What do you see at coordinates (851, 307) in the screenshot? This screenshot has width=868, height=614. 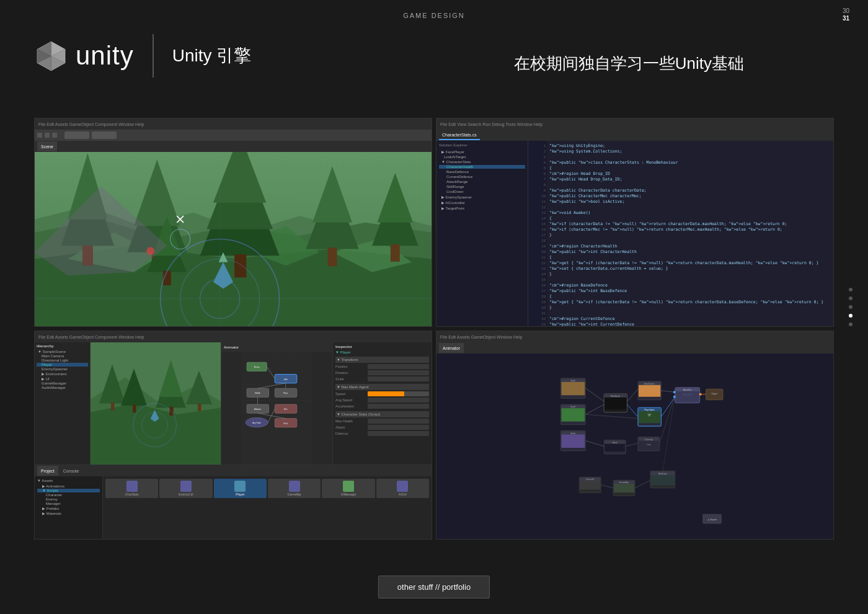 I see `nav-dots` at bounding box center [851, 307].